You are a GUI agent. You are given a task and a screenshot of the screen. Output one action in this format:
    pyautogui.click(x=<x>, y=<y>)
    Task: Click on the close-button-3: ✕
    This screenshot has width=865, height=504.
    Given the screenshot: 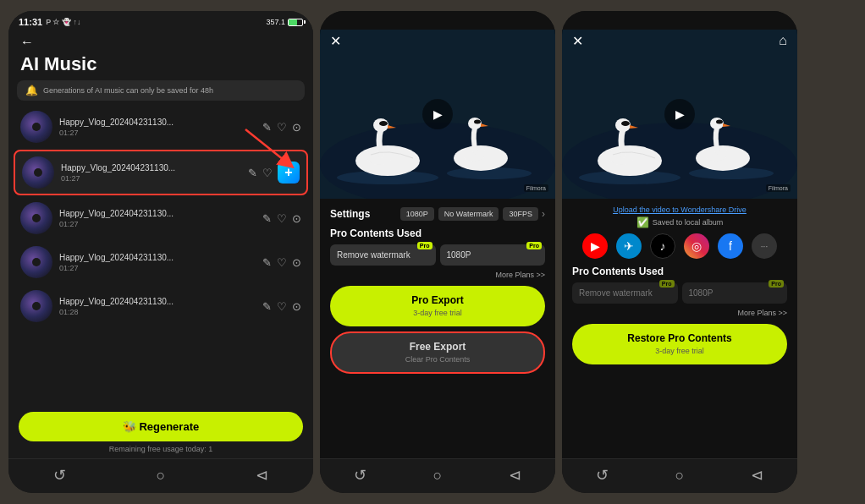 What is the action you would take?
    pyautogui.click(x=577, y=41)
    